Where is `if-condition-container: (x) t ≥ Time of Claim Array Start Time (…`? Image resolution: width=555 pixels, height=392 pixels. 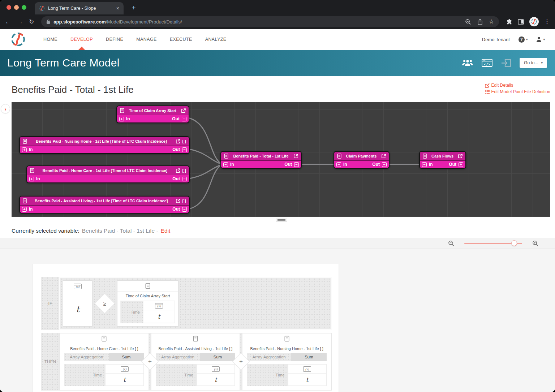
if-condition-container: (x) t ≥ Time of Claim Array Start Time (… is located at coordinates (195, 303).